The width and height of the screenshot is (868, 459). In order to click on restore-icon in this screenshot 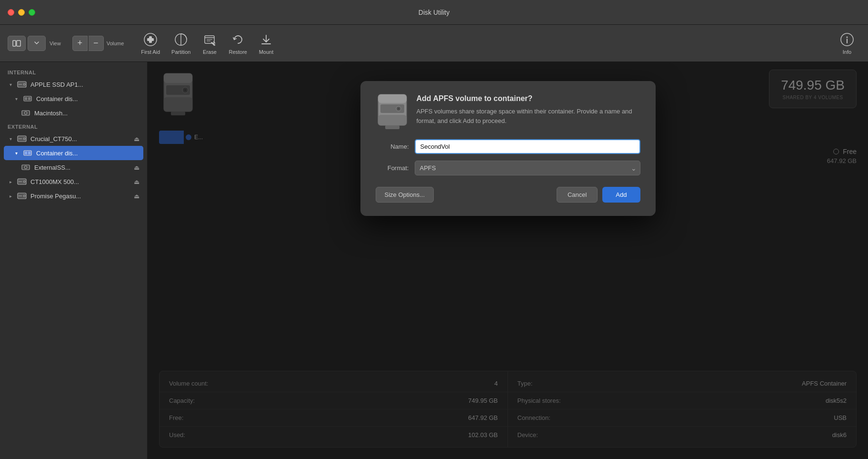, I will do `click(238, 40)`.